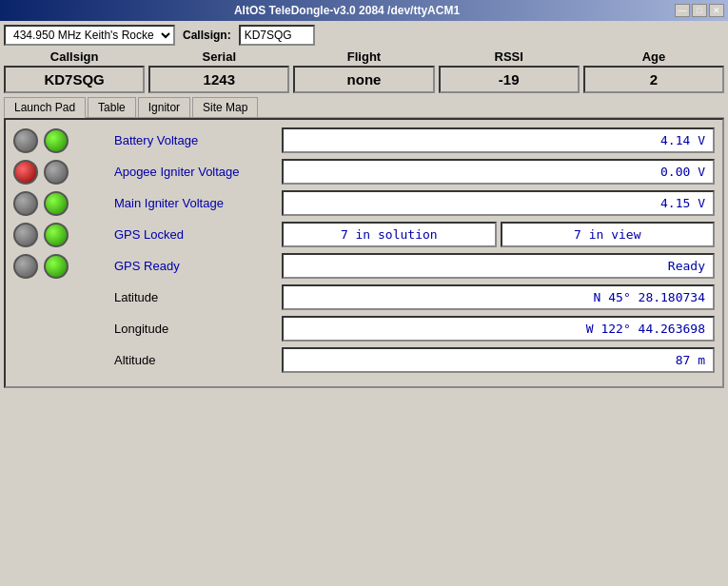 The image size is (728, 586). I want to click on gpsready-label: GPS Ready, so click(195, 266).